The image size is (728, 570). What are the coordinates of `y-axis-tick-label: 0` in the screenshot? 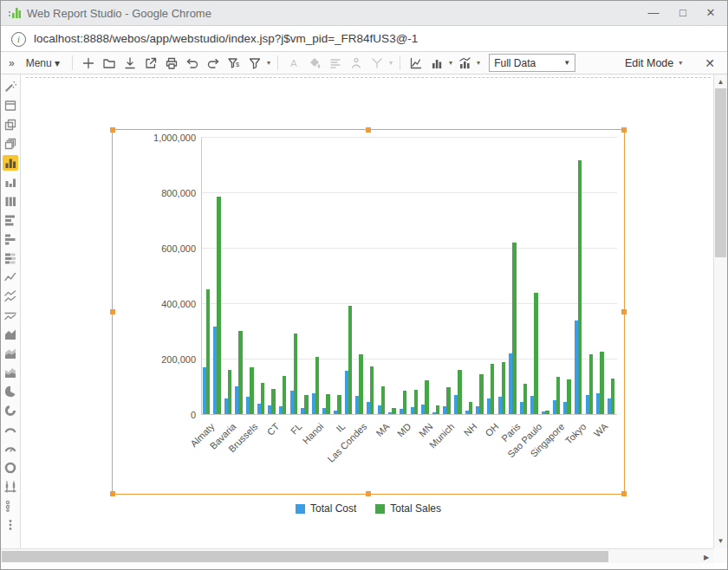 It's located at (161, 415).